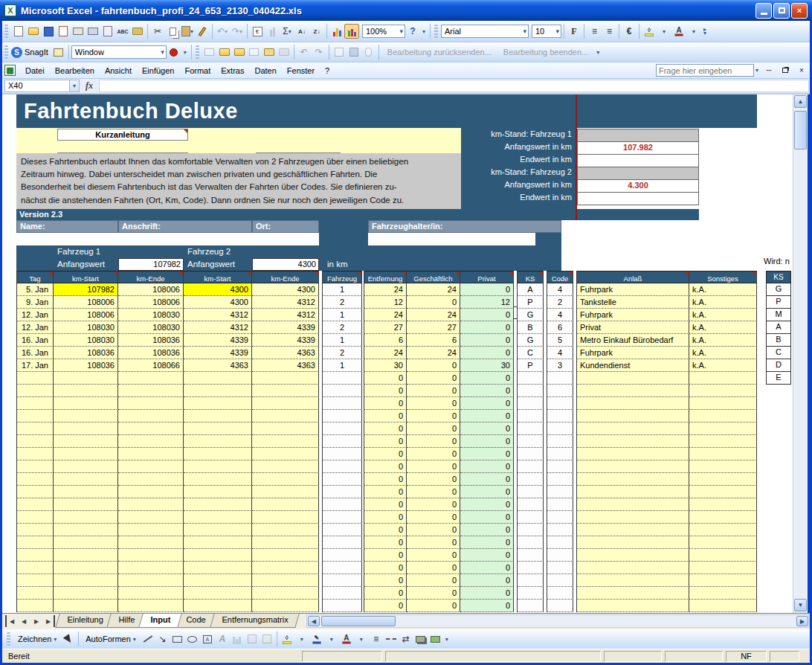 Image resolution: width=812 pixels, height=665 pixels. I want to click on column-header: Privat, so click(487, 277).